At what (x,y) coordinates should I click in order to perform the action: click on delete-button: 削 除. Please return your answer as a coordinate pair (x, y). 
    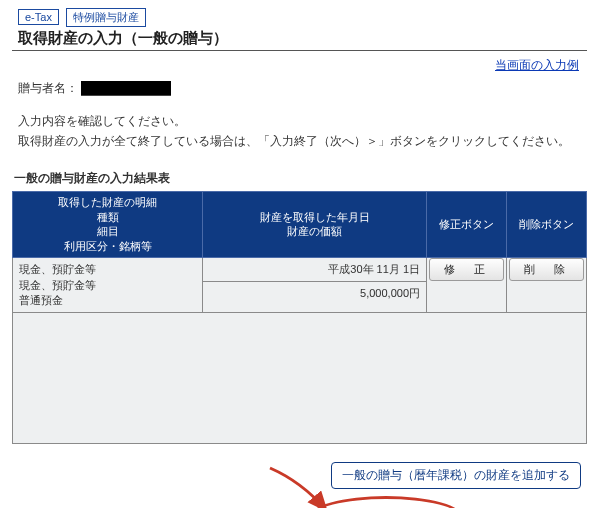
    Looking at the image, I should click on (546, 270).